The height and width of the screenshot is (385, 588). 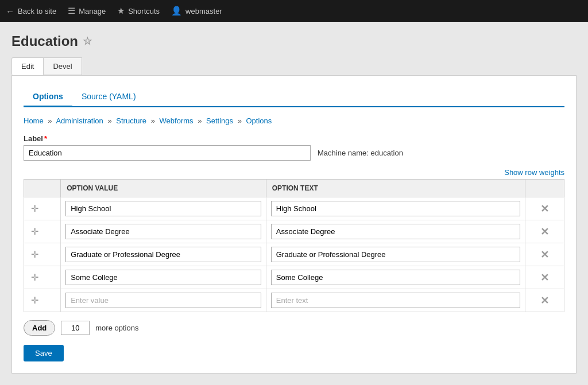 What do you see at coordinates (294, 11) in the screenshot?
I see `admin-bar: ← Back to site ☰ Manage ★ Shortcuts 👤 we…` at bounding box center [294, 11].